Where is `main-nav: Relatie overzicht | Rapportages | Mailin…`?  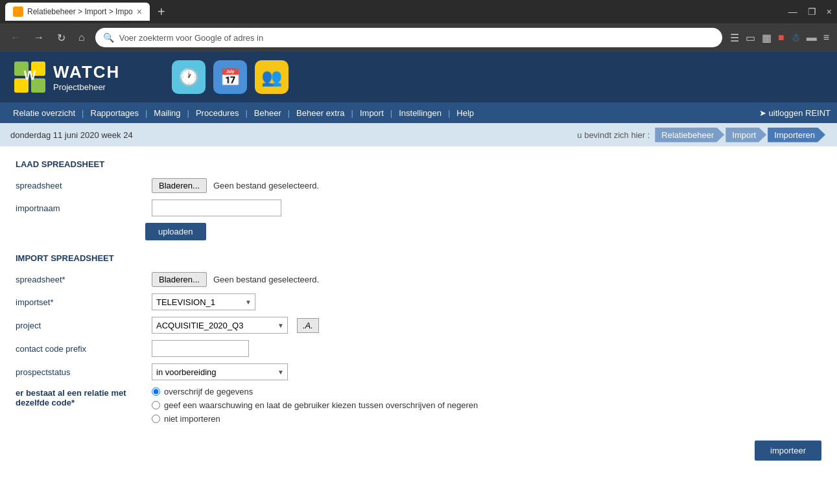
main-nav: Relatie overzicht | Rapportages | Mailin… is located at coordinates (419, 113).